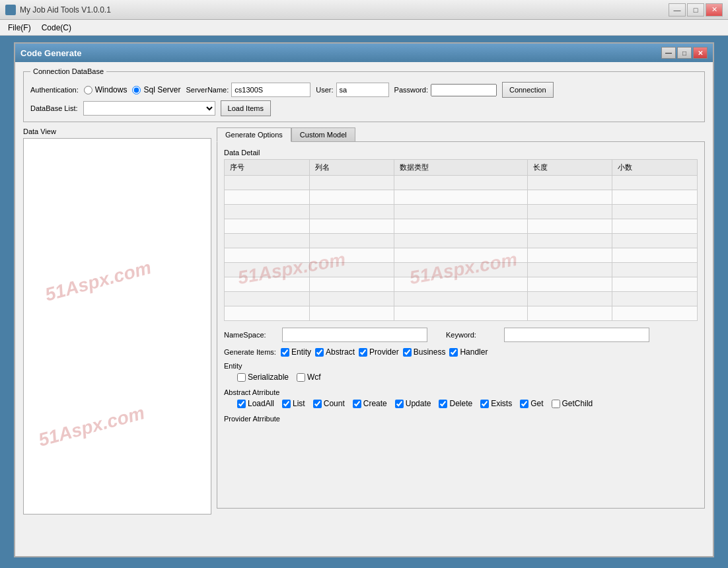 This screenshot has width=728, height=568. I want to click on update-checkbox, so click(399, 404).